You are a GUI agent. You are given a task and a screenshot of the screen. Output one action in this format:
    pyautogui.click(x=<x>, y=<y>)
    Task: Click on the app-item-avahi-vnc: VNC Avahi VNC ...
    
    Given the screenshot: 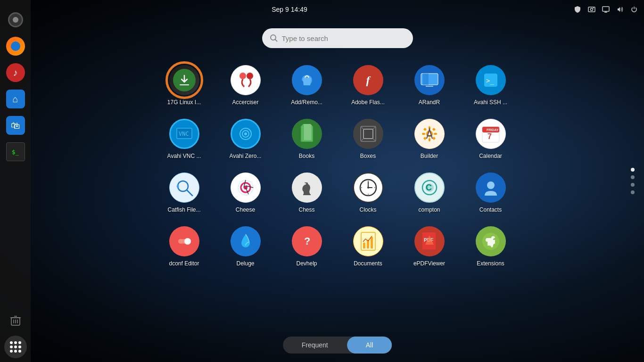 What is the action you would take?
    pyautogui.click(x=184, y=138)
    